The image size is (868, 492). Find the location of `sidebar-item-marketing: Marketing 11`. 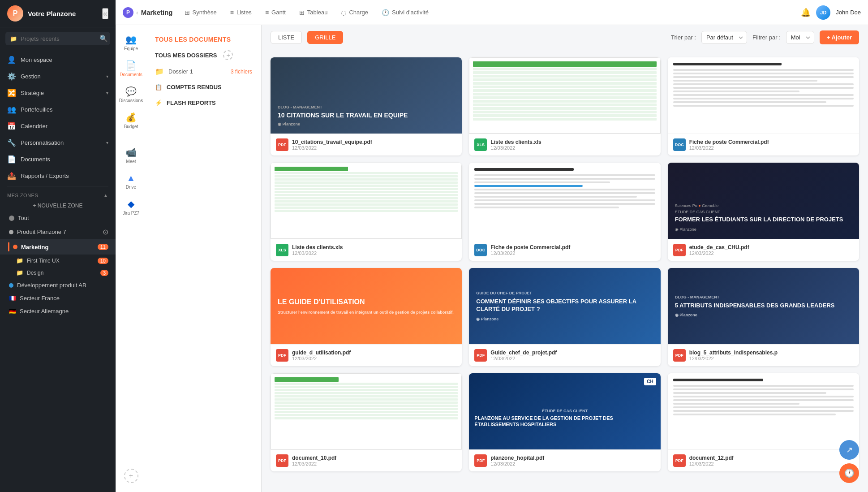

sidebar-item-marketing: Marketing 11 is located at coordinates (58, 247).